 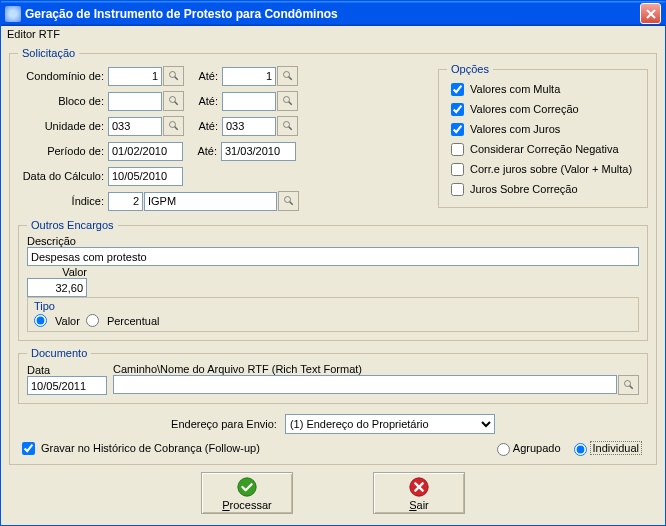 I want to click on periodo-label: Período de:, so click(x=63, y=151).